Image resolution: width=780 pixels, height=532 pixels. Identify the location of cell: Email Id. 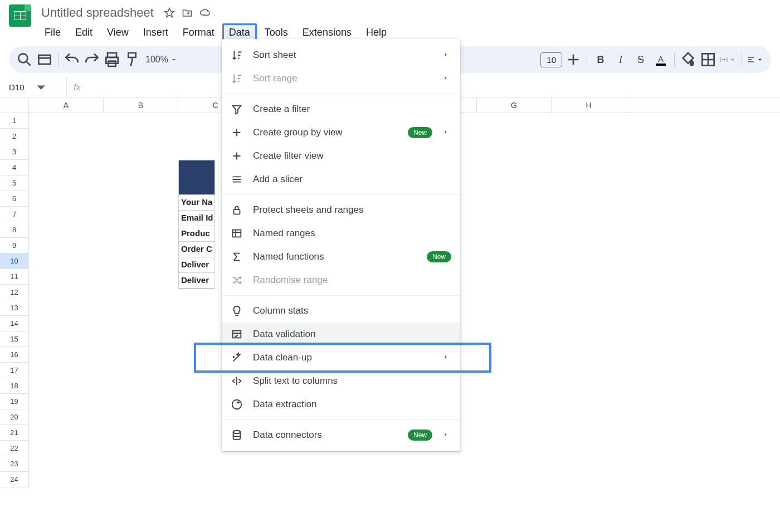
(197, 218).